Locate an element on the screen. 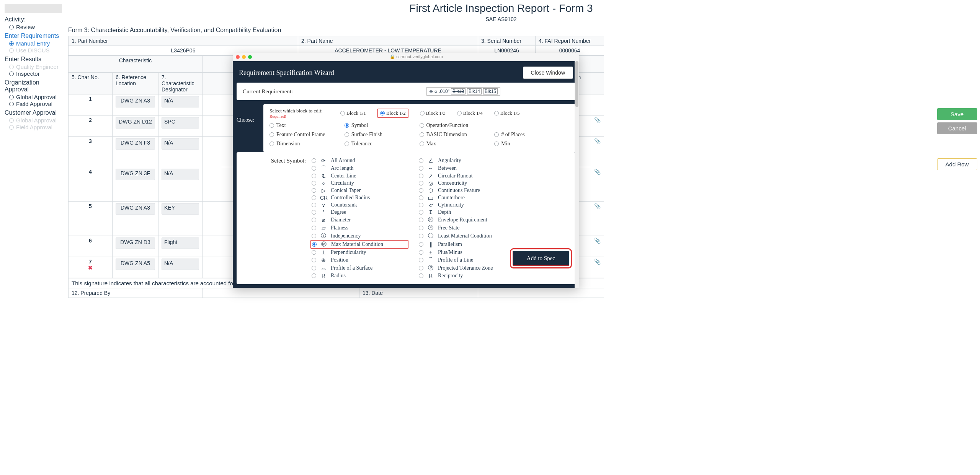  ref-location-cell: DWG ZN 3F is located at coordinates (136, 184).